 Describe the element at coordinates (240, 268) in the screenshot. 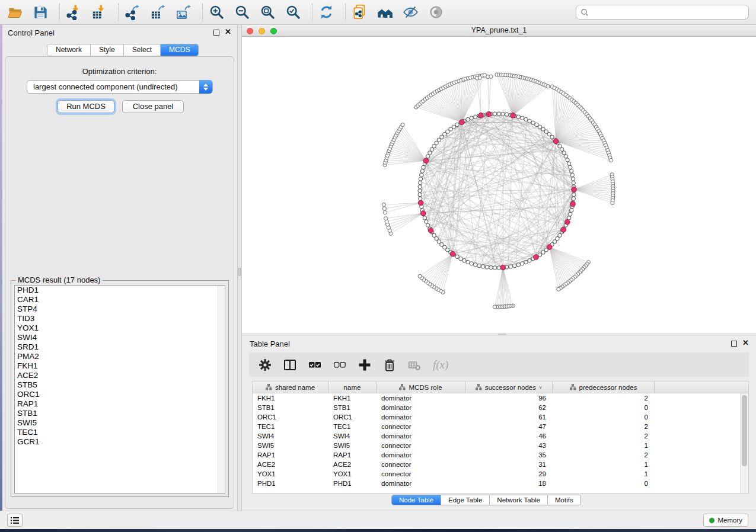

I see `vertical-splitter` at that location.